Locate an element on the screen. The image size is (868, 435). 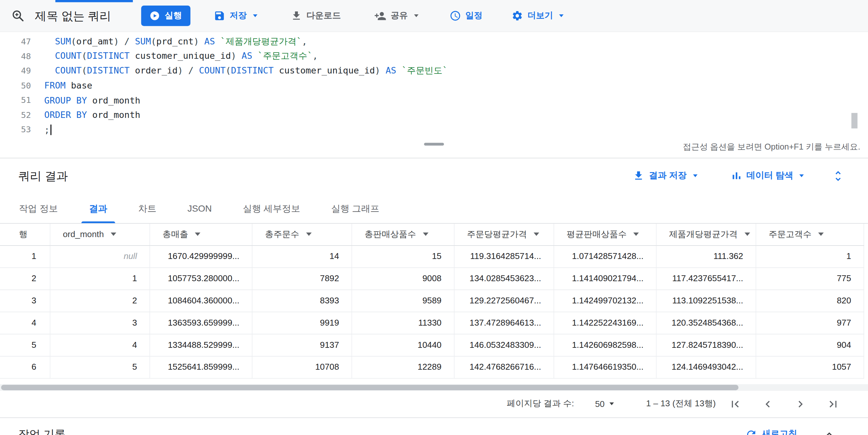
table-cell: 8393 is located at coordinates (302, 301).